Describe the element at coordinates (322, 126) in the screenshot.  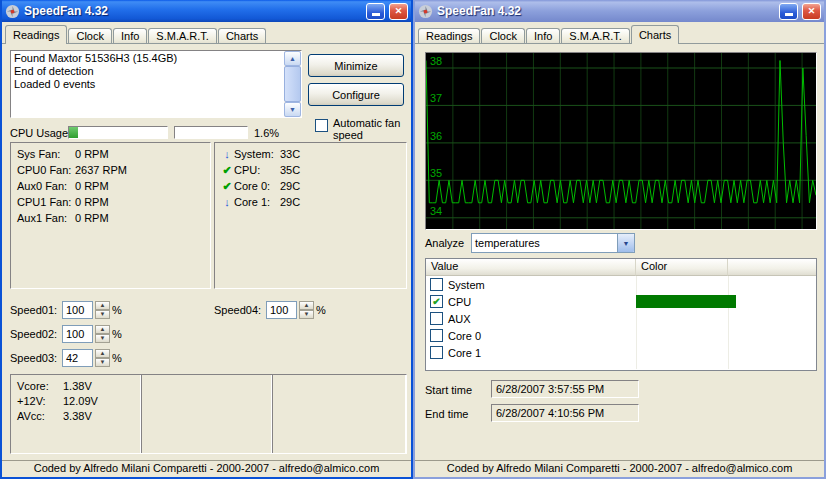
I see `automatic-fan-speed-checkbox` at that location.